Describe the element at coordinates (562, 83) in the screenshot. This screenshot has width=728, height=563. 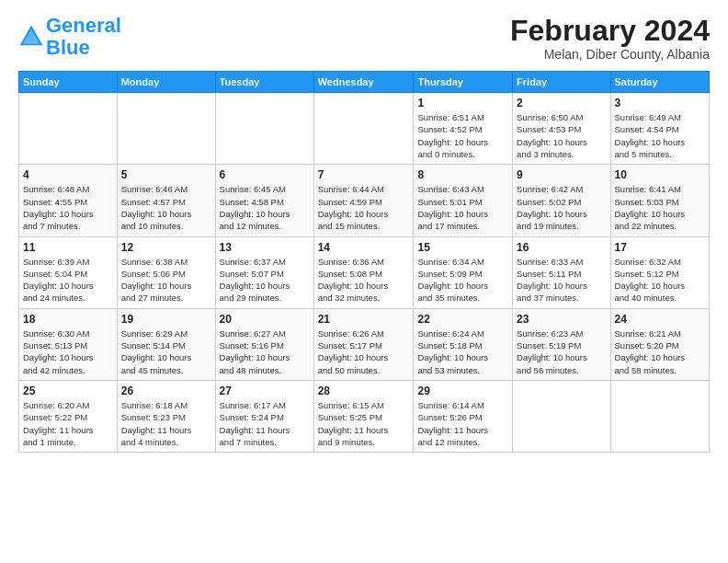
I see `col-friday: Friday` at that location.